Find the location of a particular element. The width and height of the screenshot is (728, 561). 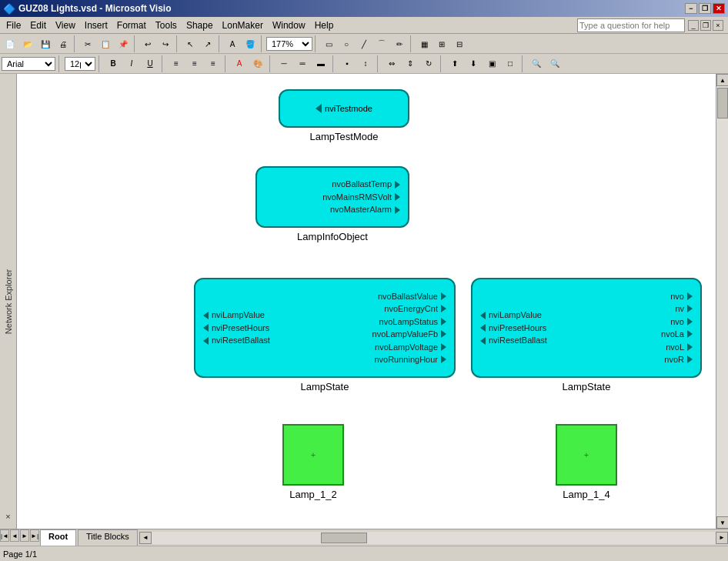

sep-fmt7 is located at coordinates (379, 64).